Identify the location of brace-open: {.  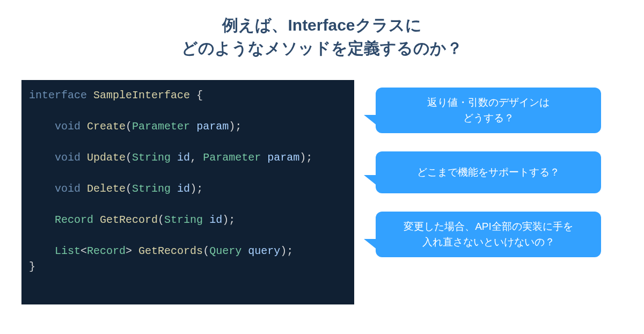
(200, 96).